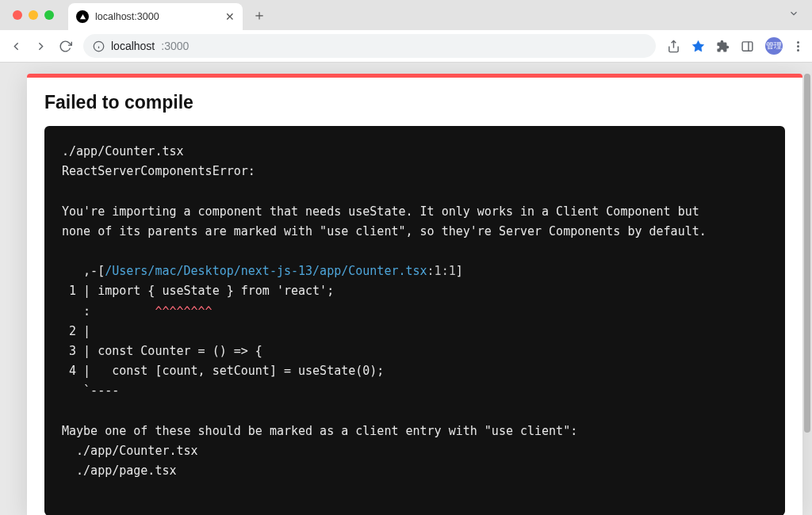 This screenshot has width=812, height=515. What do you see at coordinates (123, 151) in the screenshot?
I see `error-file: ./app/Counter.tsx` at bounding box center [123, 151].